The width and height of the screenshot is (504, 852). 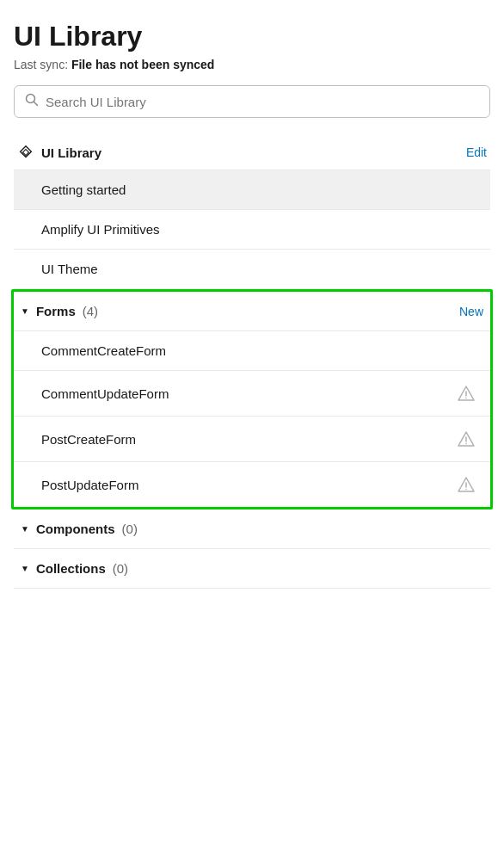 What do you see at coordinates (252, 392) in the screenshot?
I see `form-item-comment-update: CommentUpdateForm` at bounding box center [252, 392].